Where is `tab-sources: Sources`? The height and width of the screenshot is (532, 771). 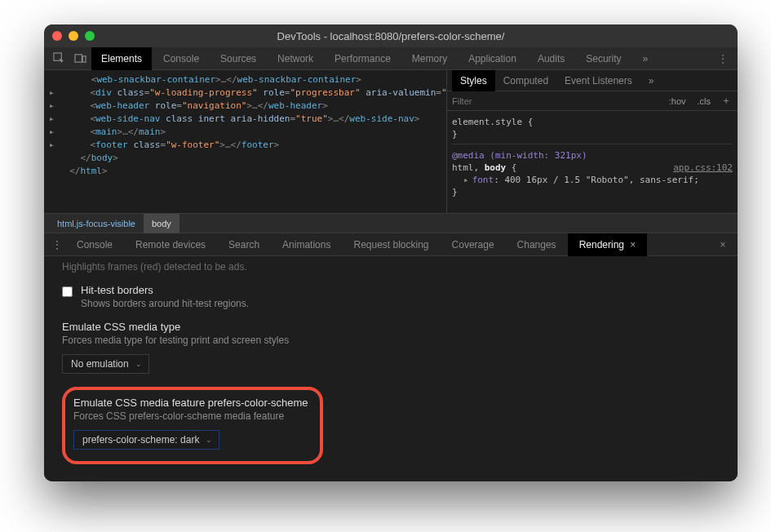 tab-sources: Sources is located at coordinates (238, 59).